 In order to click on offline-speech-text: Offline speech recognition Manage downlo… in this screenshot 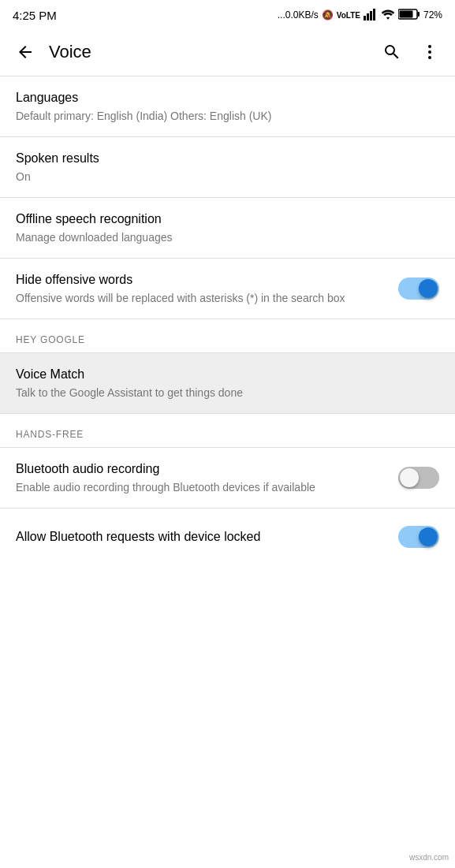, I will do `click(227, 228)`.